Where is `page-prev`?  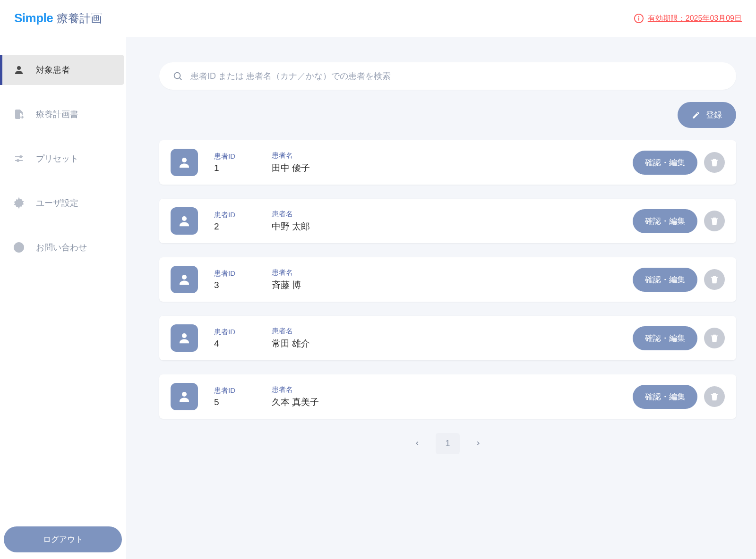 page-prev is located at coordinates (417, 444).